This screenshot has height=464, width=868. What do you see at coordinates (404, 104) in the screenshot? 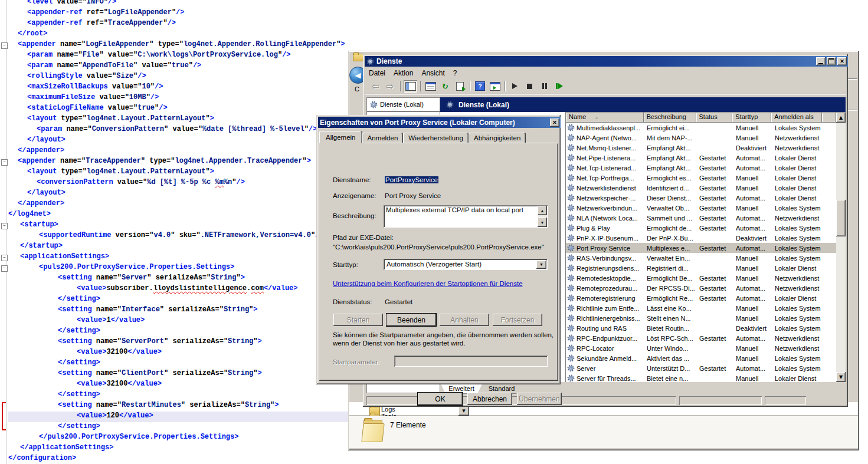
I see `console-tree-tab: Dienste (Lokal)` at bounding box center [404, 104].